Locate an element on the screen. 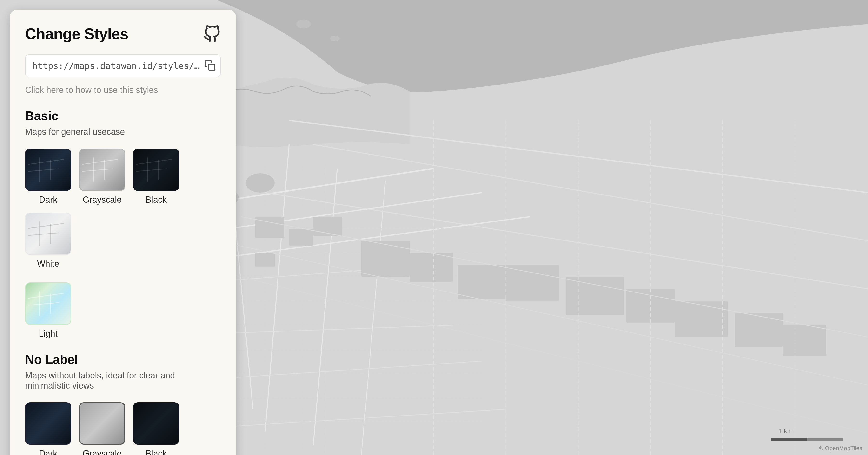 Image resolution: width=868 pixels, height=455 pixels. style-thumb-white is located at coordinates (48, 234).